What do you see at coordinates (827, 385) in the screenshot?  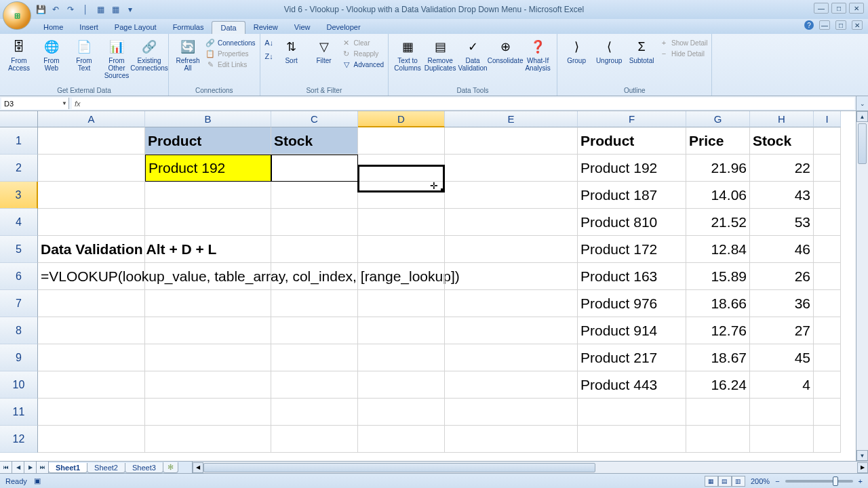 I see `cell-I10` at bounding box center [827, 385].